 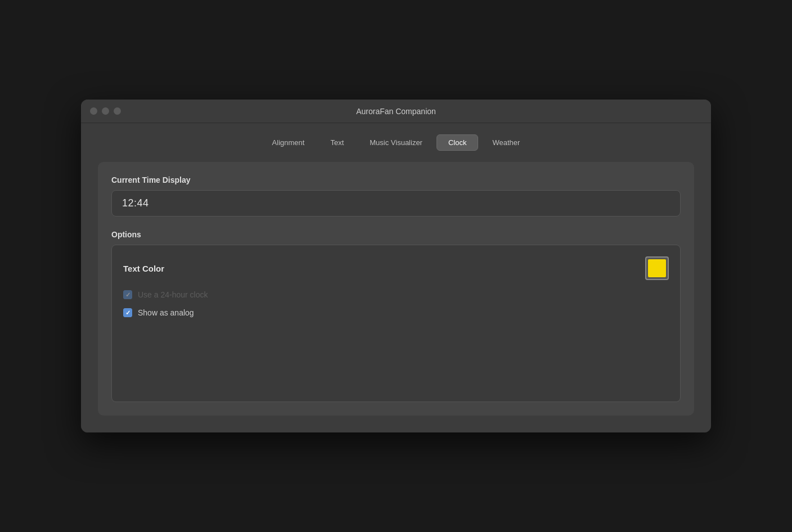 I want to click on use-24h-row: Use a 24-hour clock, so click(x=396, y=295).